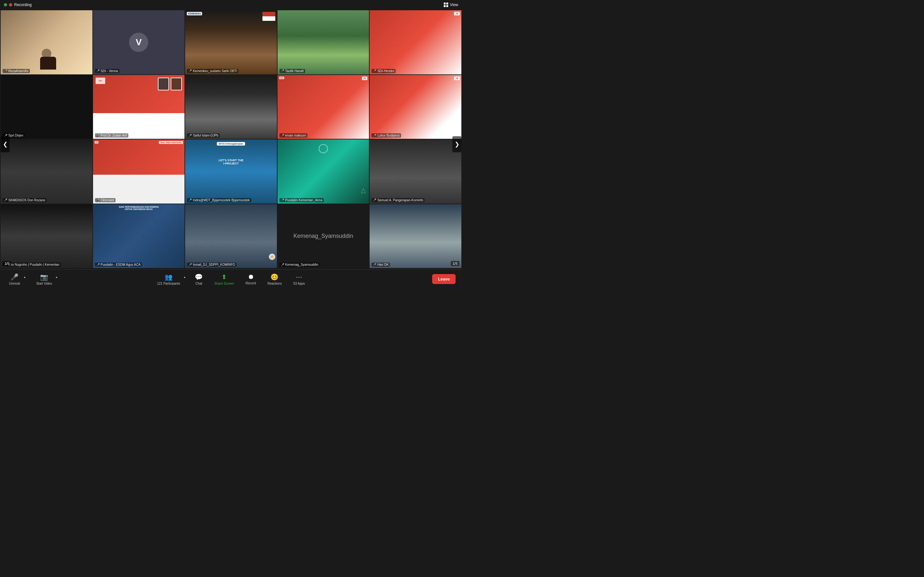 The height and width of the screenshot is (577, 924). What do you see at coordinates (224, 284) in the screenshot?
I see `share-screen-label: Share Screen` at bounding box center [224, 284].